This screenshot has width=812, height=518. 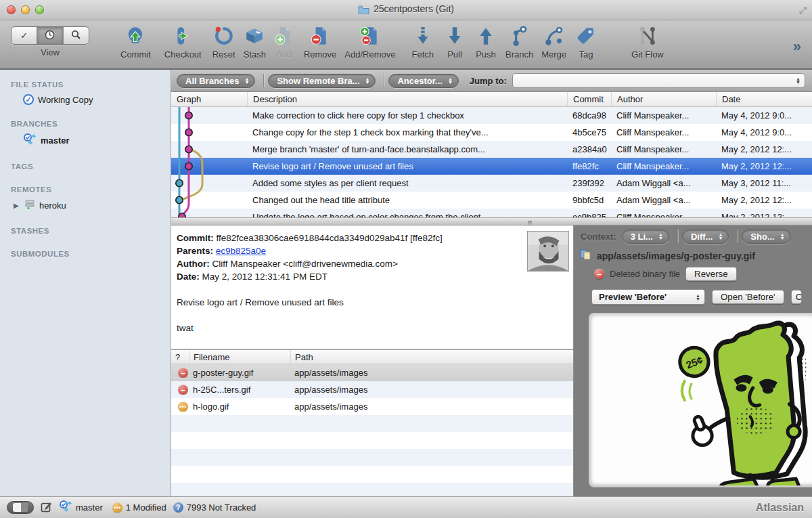 What do you see at coordinates (491, 115) in the screenshot?
I see `commit-row: Make correction to click here copy for s…` at bounding box center [491, 115].